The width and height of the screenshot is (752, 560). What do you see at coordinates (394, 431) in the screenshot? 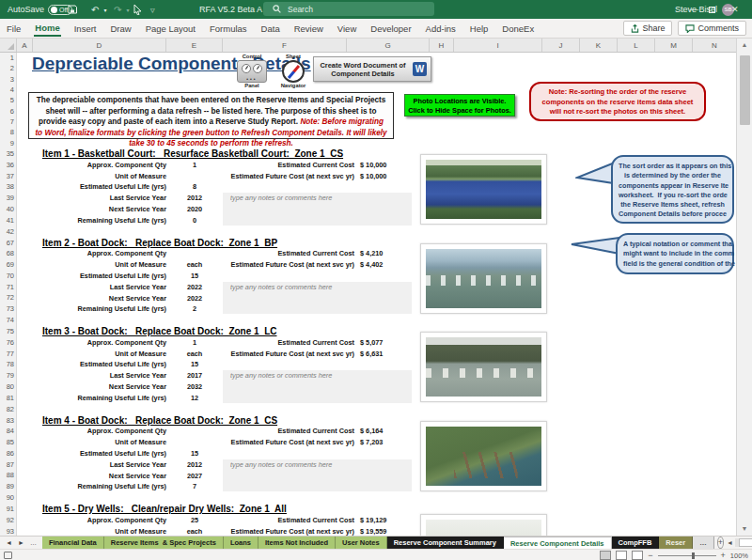
I see `current-cost-value: $ 6,164` at bounding box center [394, 431].